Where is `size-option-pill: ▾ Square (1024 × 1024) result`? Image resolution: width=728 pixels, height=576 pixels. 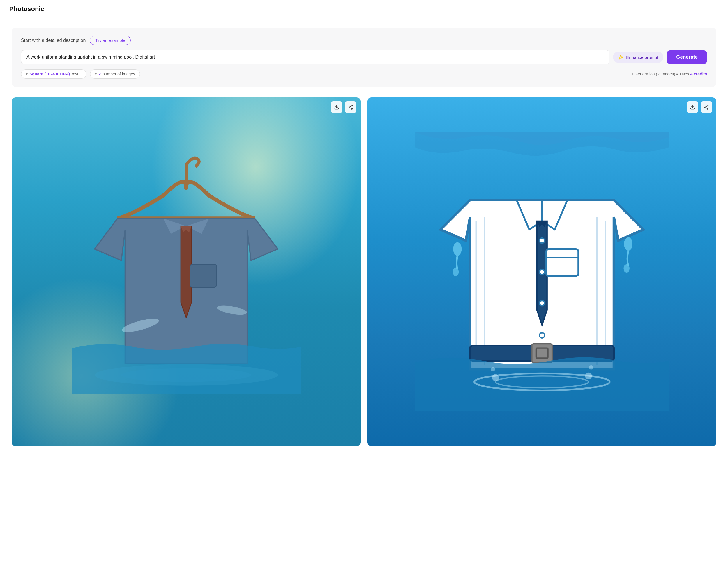
size-option-pill: ▾ Square (1024 × 1024) result is located at coordinates (54, 74).